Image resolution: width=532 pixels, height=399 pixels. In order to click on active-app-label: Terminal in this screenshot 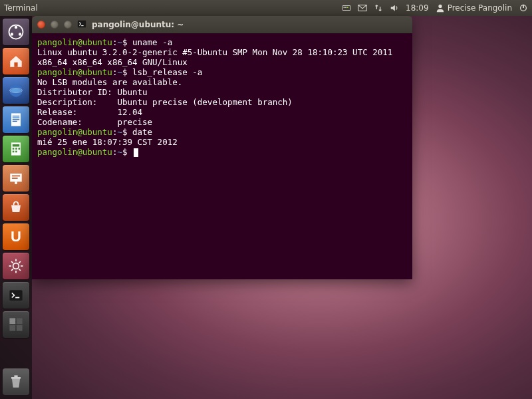, I will do `click(21, 8)`.